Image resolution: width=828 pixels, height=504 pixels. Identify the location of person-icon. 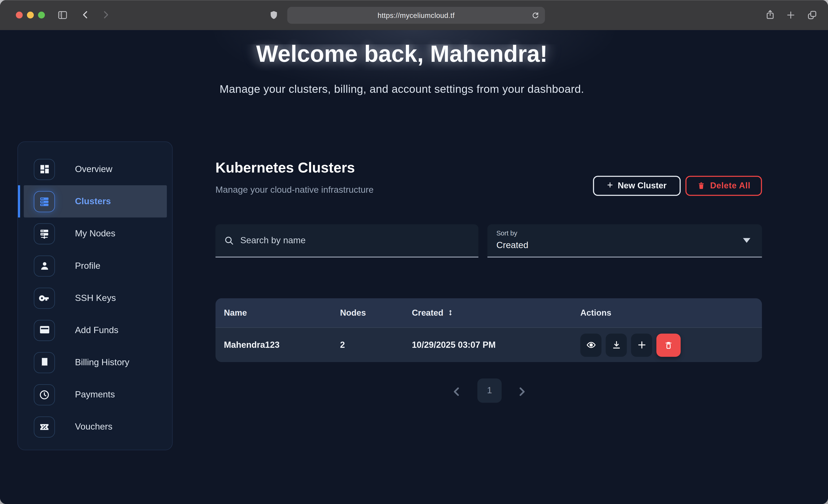
(44, 266).